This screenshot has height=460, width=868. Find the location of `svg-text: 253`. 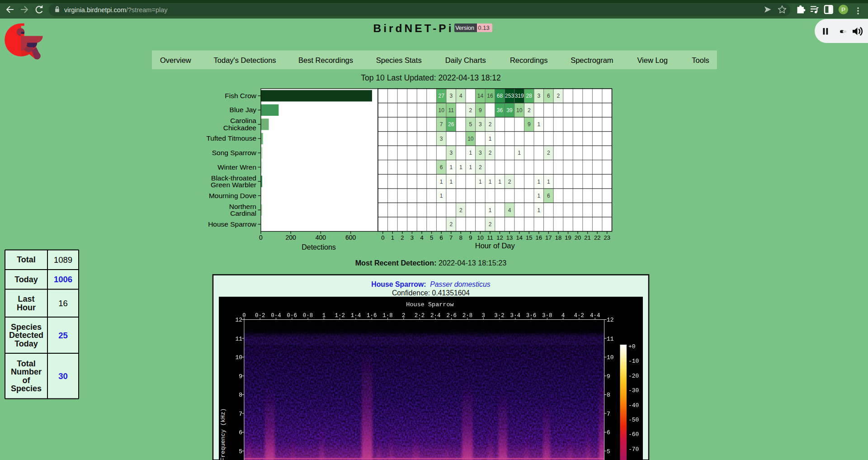

svg-text: 253 is located at coordinates (509, 96).